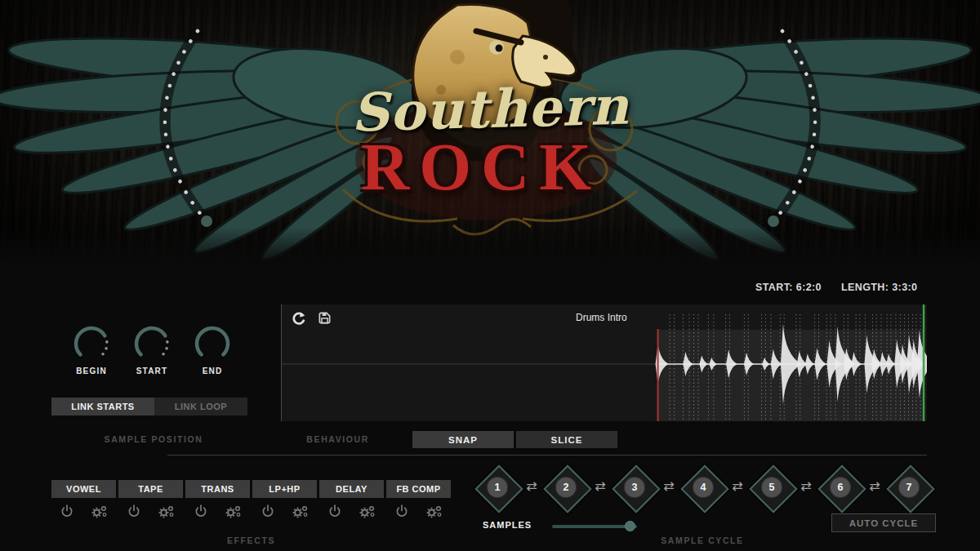 The height and width of the screenshot is (551, 980). What do you see at coordinates (152, 371) in the screenshot?
I see `start-knob-label: START` at bounding box center [152, 371].